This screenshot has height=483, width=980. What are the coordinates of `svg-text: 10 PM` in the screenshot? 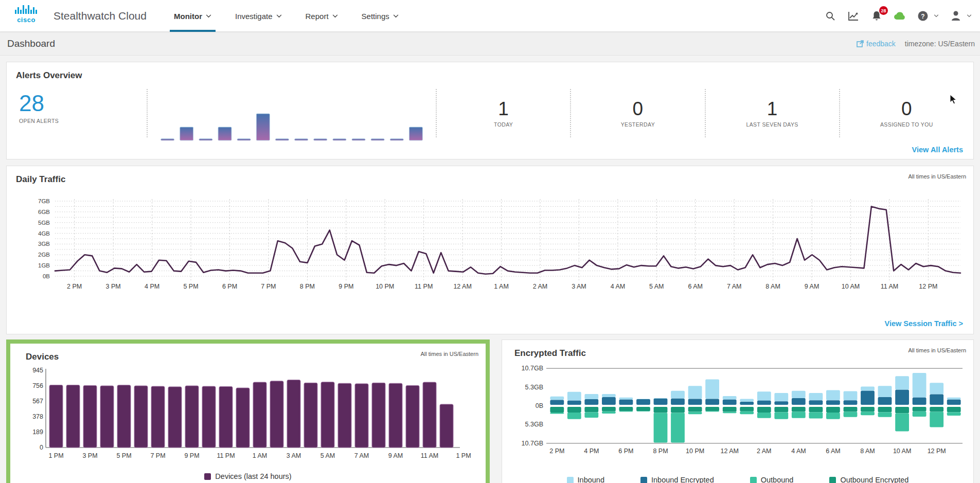 It's located at (695, 451).